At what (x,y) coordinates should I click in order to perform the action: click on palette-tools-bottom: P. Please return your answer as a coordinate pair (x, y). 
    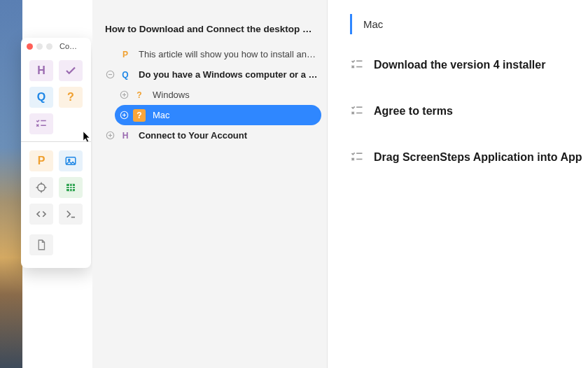
    Looking at the image, I should click on (56, 187).